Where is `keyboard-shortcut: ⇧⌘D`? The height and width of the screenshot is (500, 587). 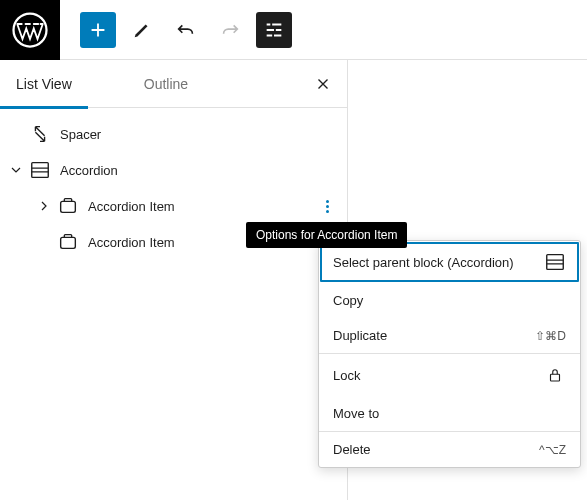
keyboard-shortcut: ⇧⌘D is located at coordinates (550, 336).